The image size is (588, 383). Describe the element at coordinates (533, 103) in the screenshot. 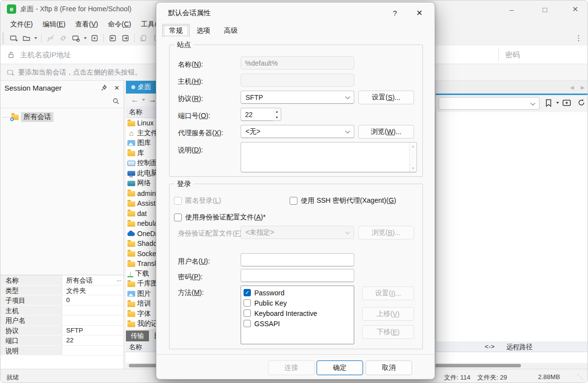

I see `chevron-down-icon` at that location.